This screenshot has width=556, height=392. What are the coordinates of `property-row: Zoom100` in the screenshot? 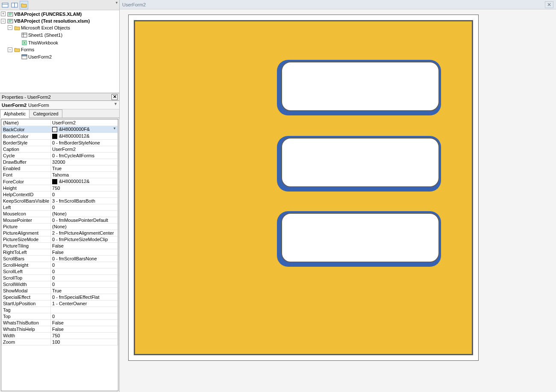 It's located at (60, 342).